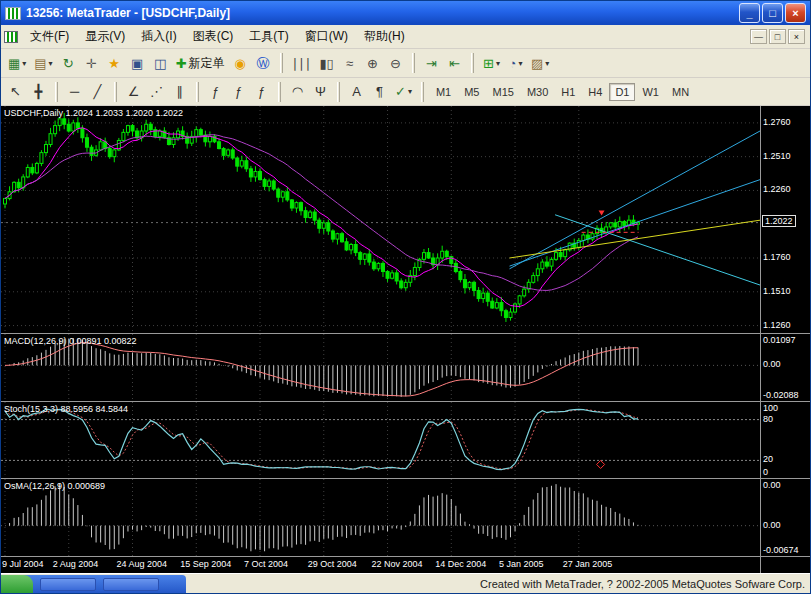  I want to click on chart-shift-button: ⇤, so click(454, 63).